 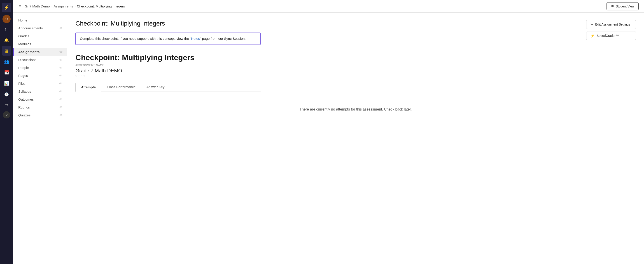 What do you see at coordinates (163, 39) in the screenshot?
I see `info-text: Complete this checkpoint. If you need su…` at bounding box center [163, 39].